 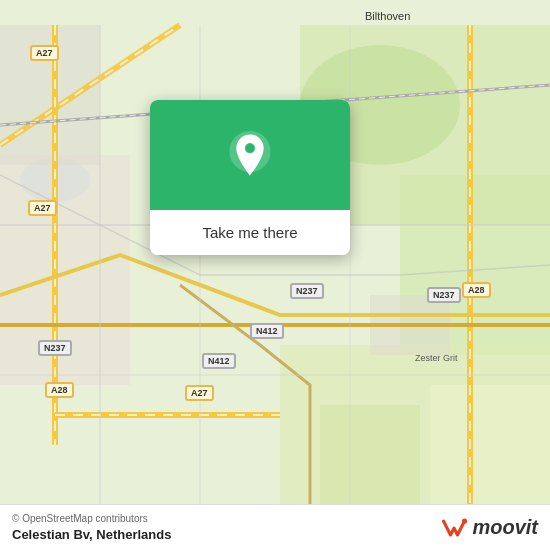 I want to click on road-label-n412-mid: N412, so click(x=219, y=361).